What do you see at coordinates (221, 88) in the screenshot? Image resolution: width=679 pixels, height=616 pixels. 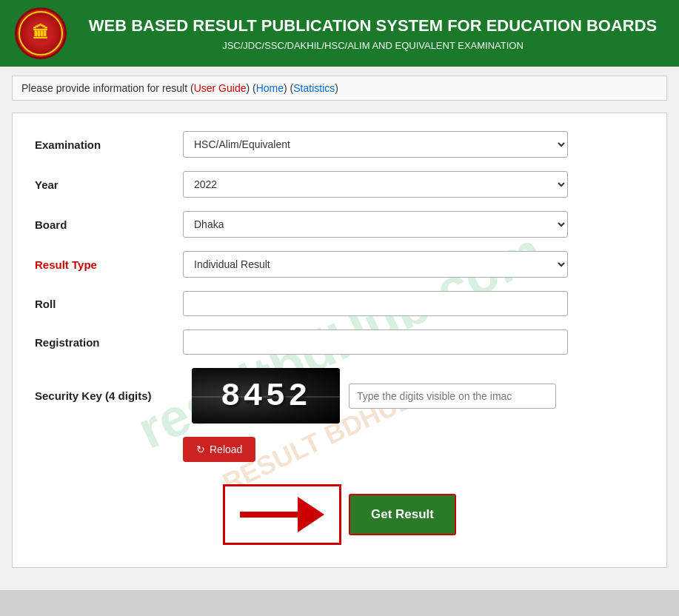 I see `user-guide-link: User Guide` at bounding box center [221, 88].